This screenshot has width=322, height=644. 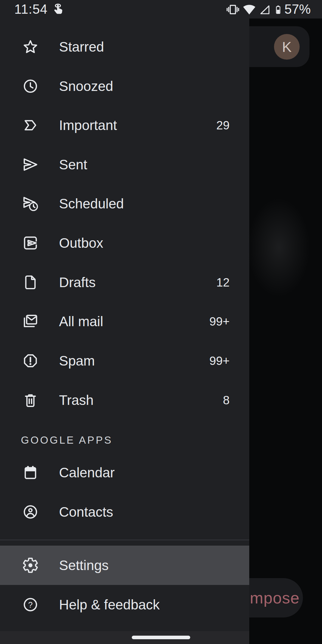 I want to click on clock-icon, so click(x=30, y=86).